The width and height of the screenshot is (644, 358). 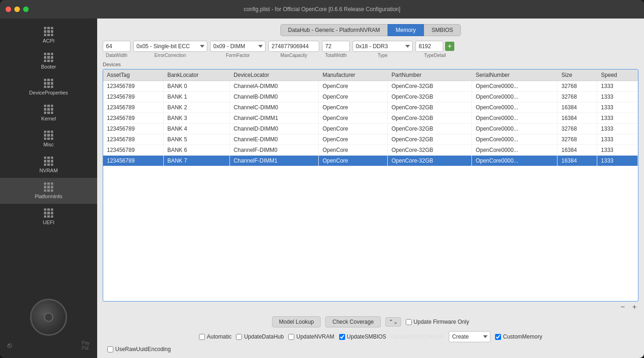 I want to click on type-select: 0x18 - DDR3, so click(x=383, y=46).